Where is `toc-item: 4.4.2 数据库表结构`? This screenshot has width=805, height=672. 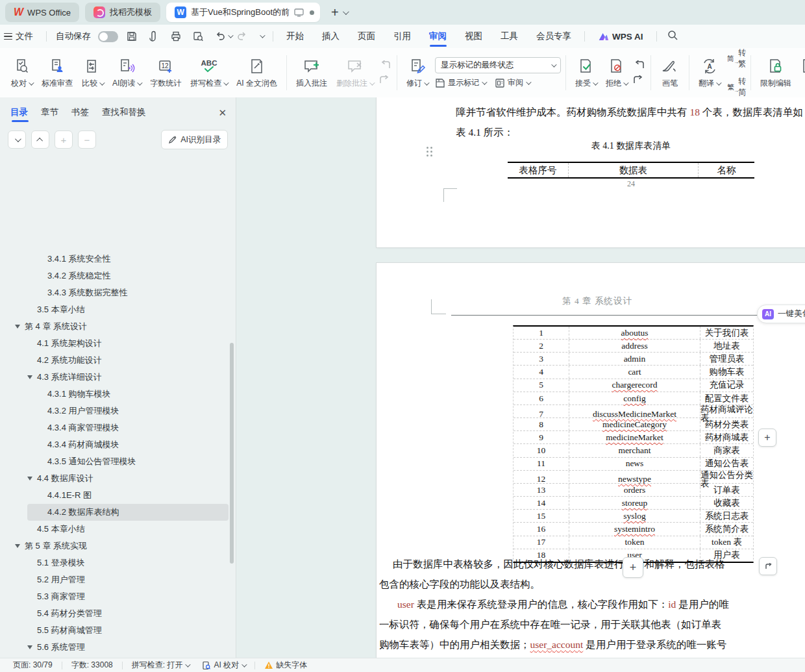 toc-item: 4.4.2 数据库表结构 is located at coordinates (118, 512).